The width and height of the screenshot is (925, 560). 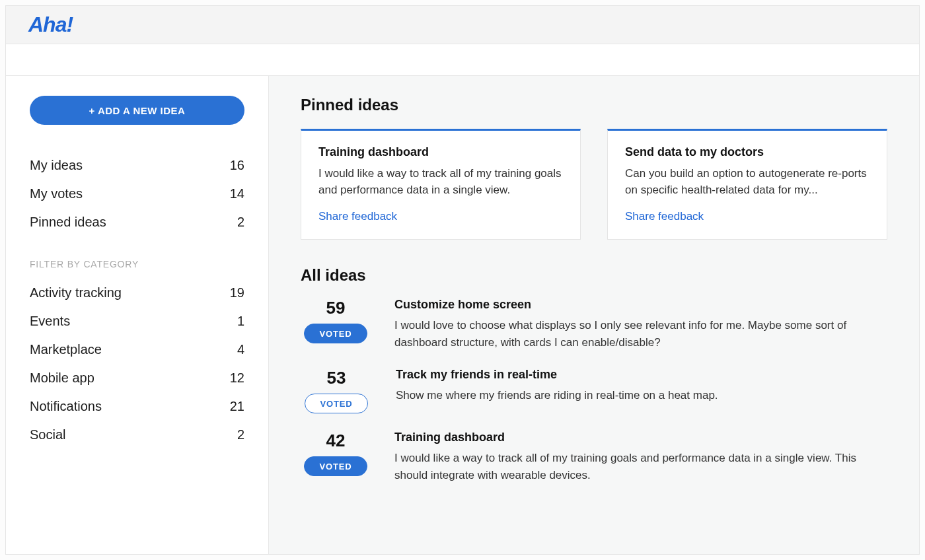 What do you see at coordinates (336, 457) in the screenshot?
I see `vote-column: 42 VOTED` at bounding box center [336, 457].